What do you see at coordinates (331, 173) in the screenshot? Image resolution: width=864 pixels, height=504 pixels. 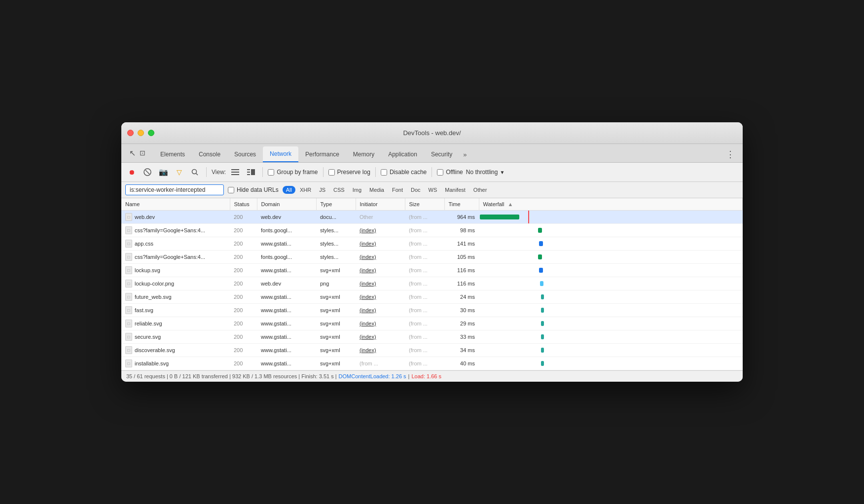 I see `preserve-log-checkbox` at bounding box center [331, 173].